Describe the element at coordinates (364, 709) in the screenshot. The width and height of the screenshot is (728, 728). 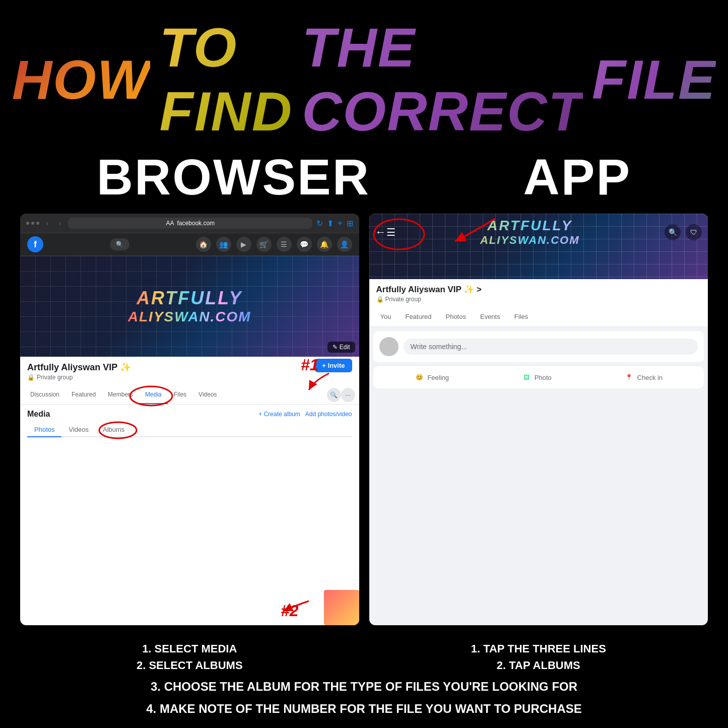
I see `shared-instruction-4: 4. MAKE NOTE OF THE NUMBER FOR THE FILE …` at that location.